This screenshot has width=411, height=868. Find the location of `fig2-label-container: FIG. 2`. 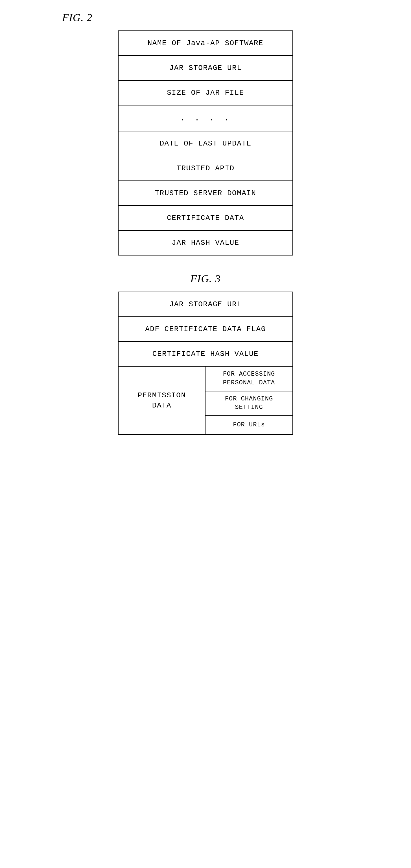

fig2-label-container: FIG. 2 is located at coordinates (206, 18).